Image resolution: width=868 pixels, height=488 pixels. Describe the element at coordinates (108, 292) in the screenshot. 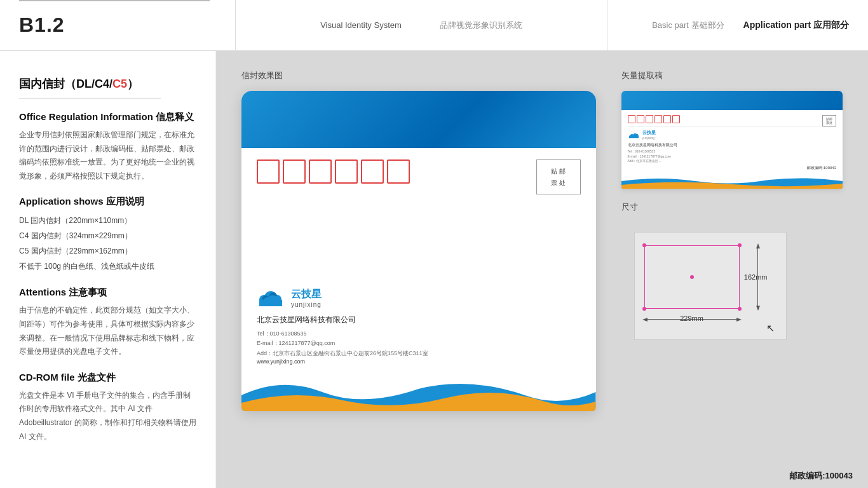

I see `attentions-heading: Attentions 注意事项` at that location.